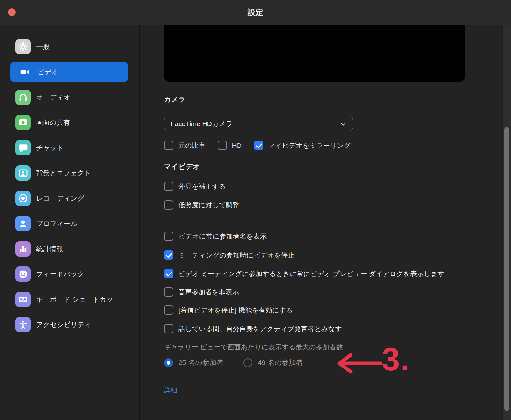 This screenshot has width=511, height=420. I want to click on checkbox-label: 元の比率, so click(192, 146).